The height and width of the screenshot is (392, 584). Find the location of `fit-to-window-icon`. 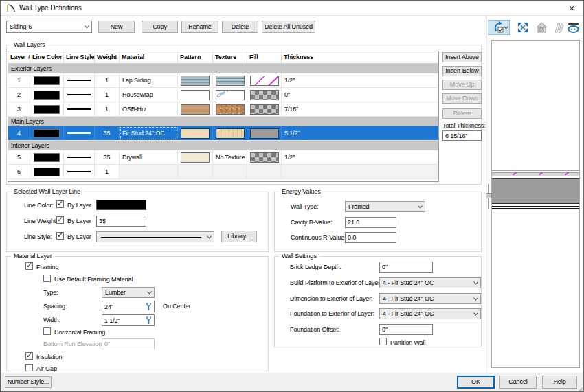

fit-to-window-icon is located at coordinates (522, 27).